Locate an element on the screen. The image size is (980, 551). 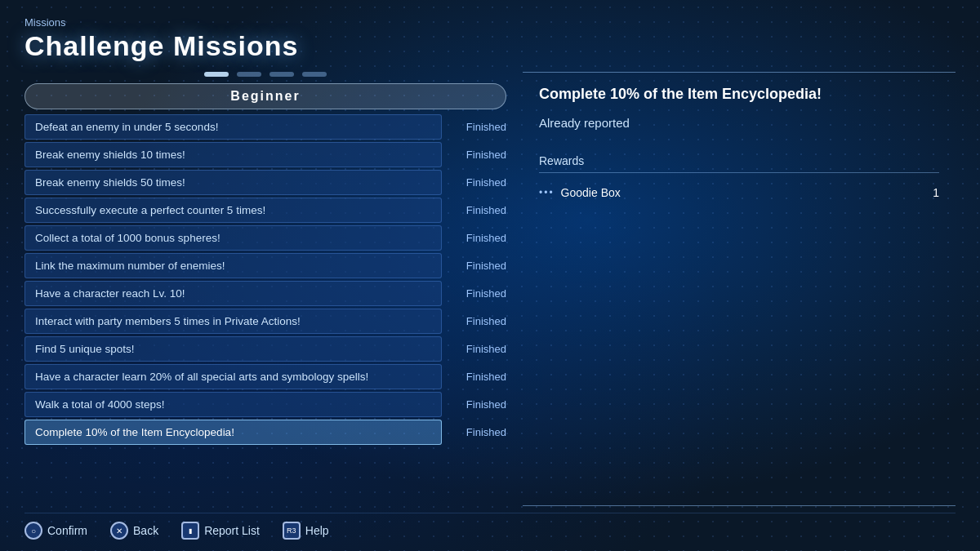
table-row: Have a character reach Lv. 10! Finished is located at coordinates (265, 294).